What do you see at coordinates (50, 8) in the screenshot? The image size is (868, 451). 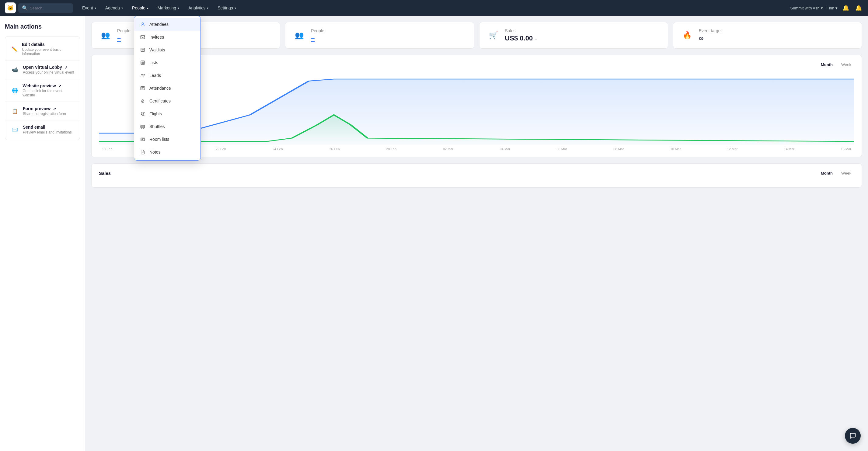 I see `search-input` at bounding box center [50, 8].